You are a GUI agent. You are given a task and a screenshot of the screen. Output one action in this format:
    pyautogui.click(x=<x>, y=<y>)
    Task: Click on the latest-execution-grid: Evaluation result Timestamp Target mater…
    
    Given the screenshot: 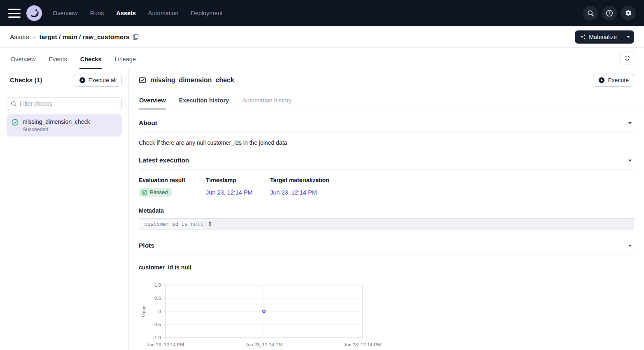 What is the action you would take?
    pyautogui.click(x=386, y=187)
    